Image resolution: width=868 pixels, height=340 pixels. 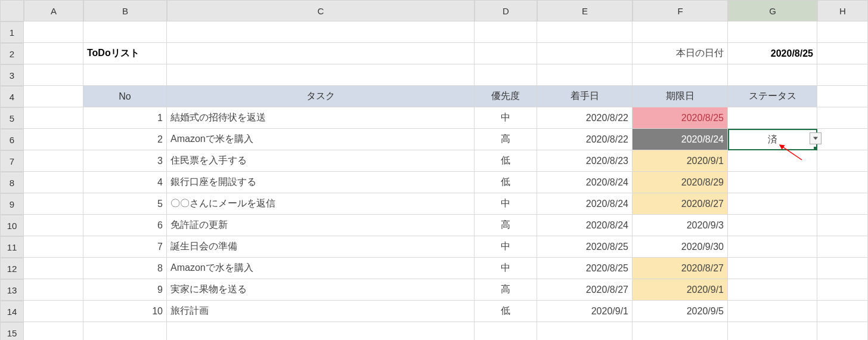 I want to click on cell-H4, so click(x=843, y=97).